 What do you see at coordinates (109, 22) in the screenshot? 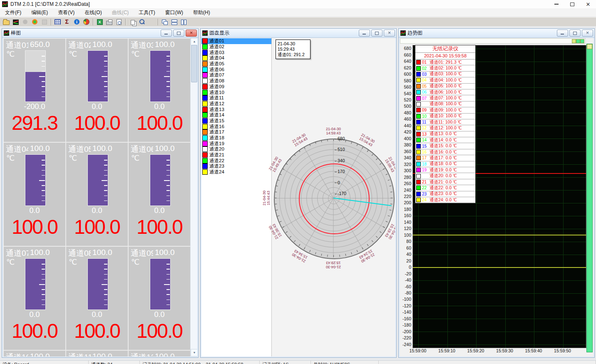
I see `toolbar-print-button` at bounding box center [109, 22].